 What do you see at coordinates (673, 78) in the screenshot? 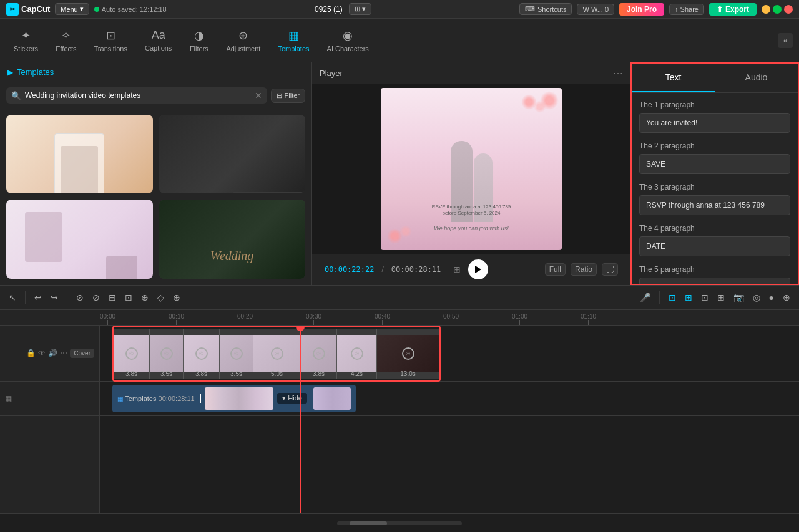
I see `tab-text: Text` at bounding box center [673, 78].